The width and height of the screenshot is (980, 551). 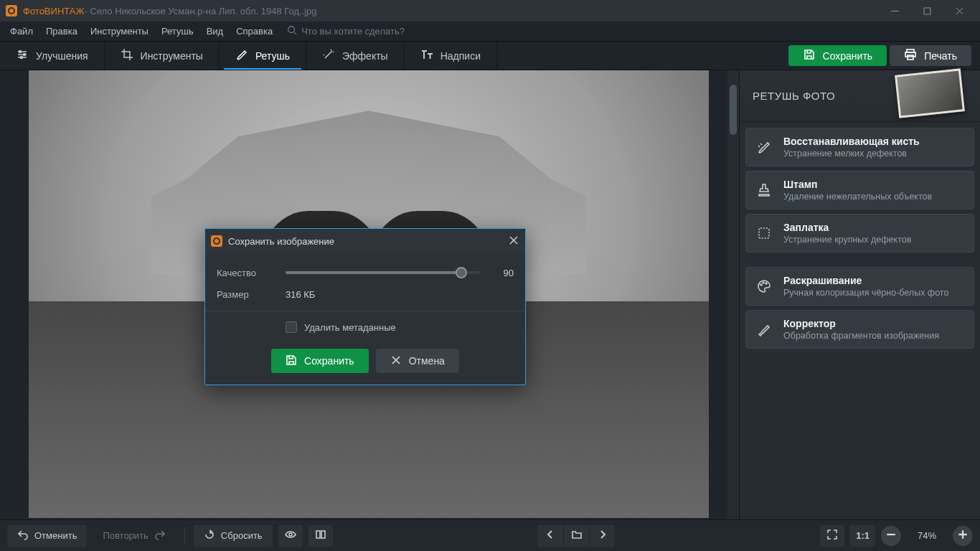 I want to click on eye-icon, so click(x=291, y=535).